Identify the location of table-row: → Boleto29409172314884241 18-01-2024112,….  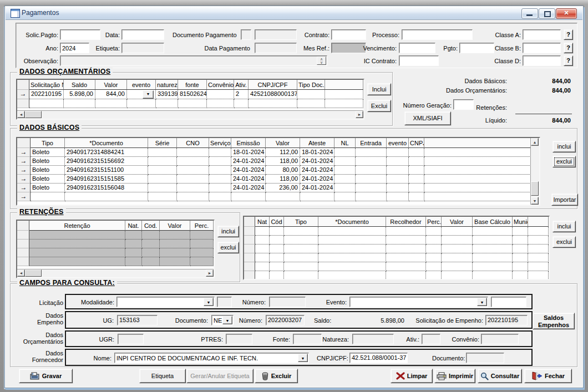
(274, 152).